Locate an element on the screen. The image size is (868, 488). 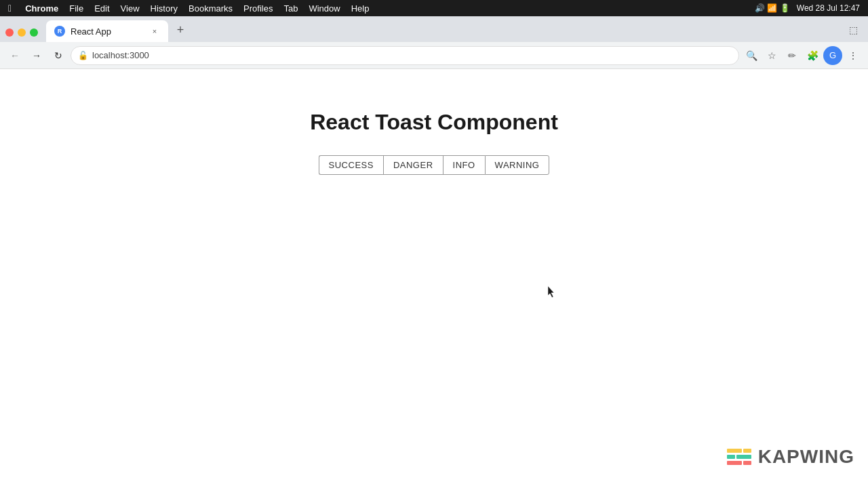
menubar-datetime: Wed 28 Jul 12:47 is located at coordinates (829, 8).